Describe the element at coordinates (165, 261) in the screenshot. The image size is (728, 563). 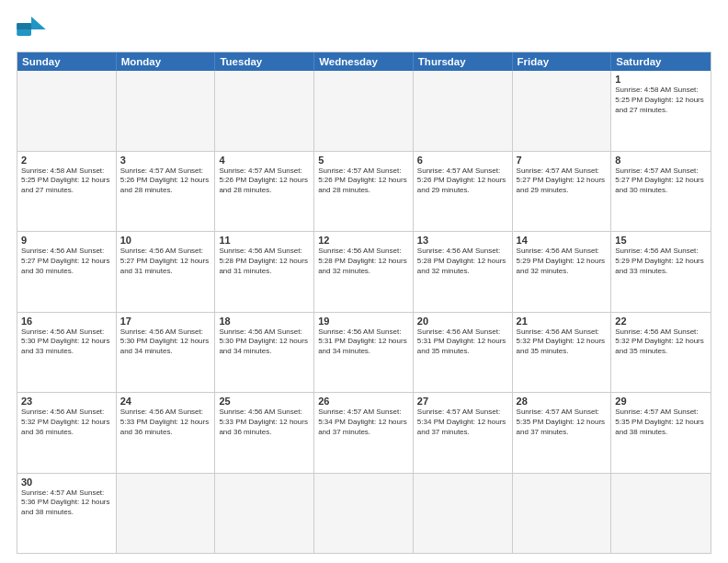
I see `cell-sun-info: Sunrise: 4:56 AM Sunset: 5:27 PM Dayligh…` at that location.